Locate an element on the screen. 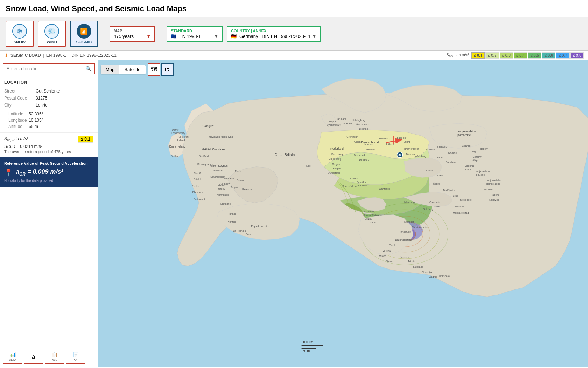 Image resolution: width=588 pixels, height=368 pixels. status-bar: ⬇ SEISMIC LOAD | EN 1998-1 | DIN EN 1998… is located at coordinates (294, 55).